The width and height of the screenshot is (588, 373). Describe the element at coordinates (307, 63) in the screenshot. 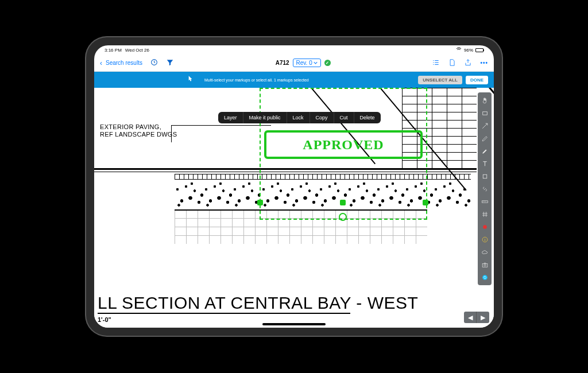

I see `revision-dropdown: Rev. 0` at that location.